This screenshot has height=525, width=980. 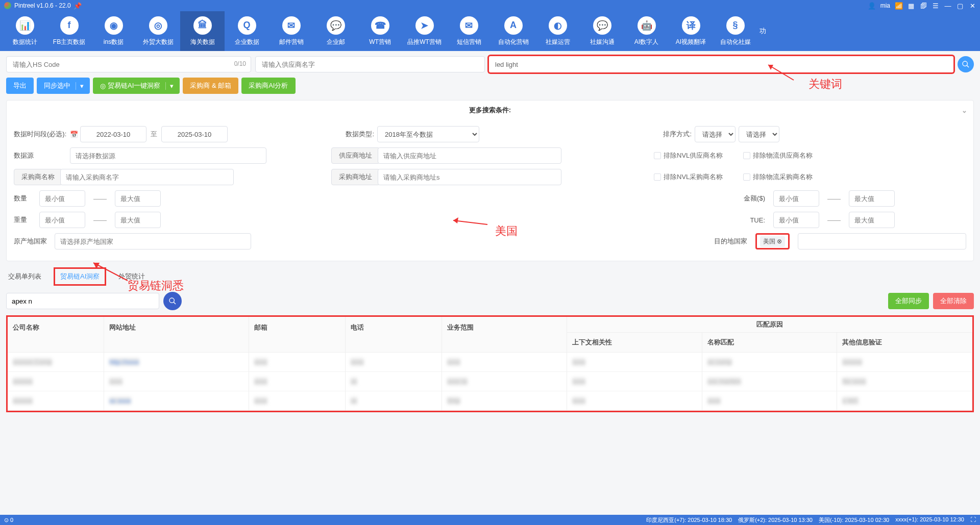 I want to click on nav-item-9: ➤品推WT营销, so click(x=425, y=31).